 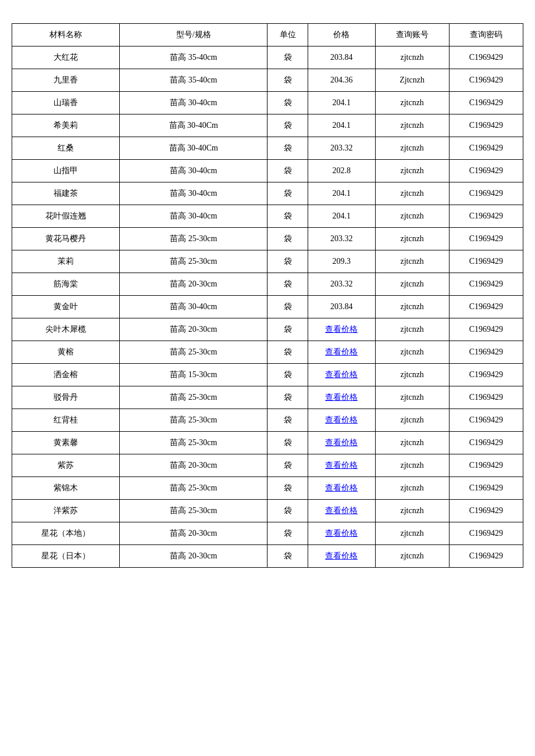 What do you see at coordinates (341, 149) in the screenshot?
I see `cell-price: 203.32` at bounding box center [341, 149].